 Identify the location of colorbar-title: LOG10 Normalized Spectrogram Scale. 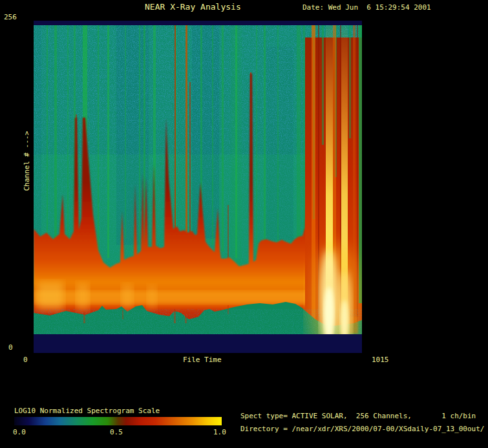
(87, 411).